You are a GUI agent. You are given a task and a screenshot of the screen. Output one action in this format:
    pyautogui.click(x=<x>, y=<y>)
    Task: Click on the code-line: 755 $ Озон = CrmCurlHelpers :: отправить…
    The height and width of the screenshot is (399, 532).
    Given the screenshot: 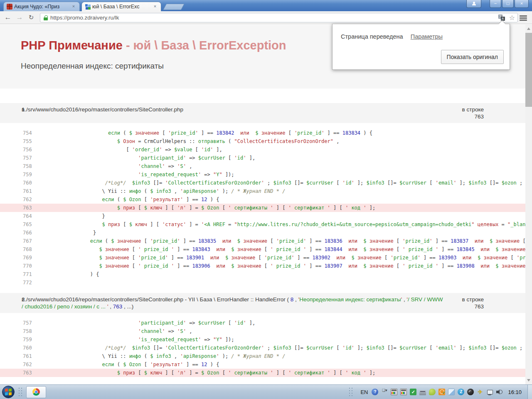 What is the action you would take?
    pyautogui.click(x=263, y=141)
    